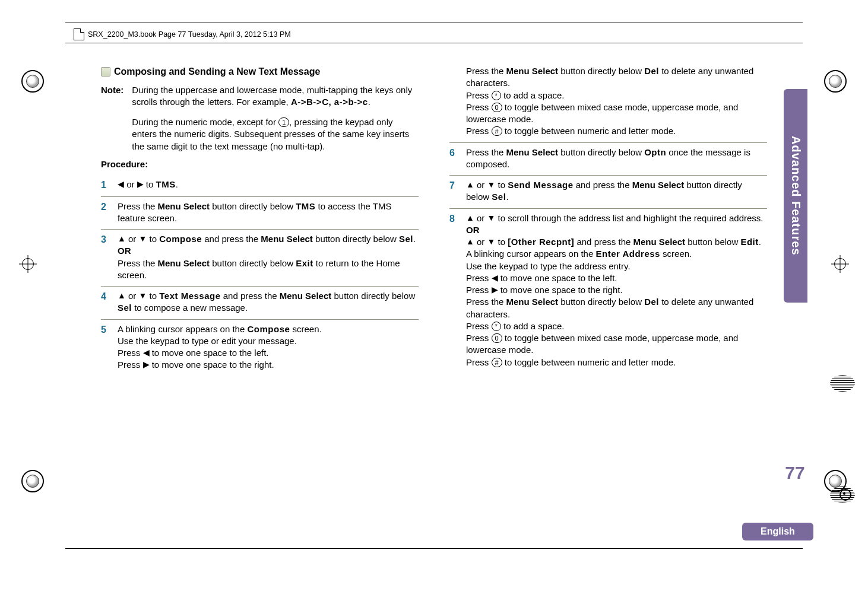 Image resolution: width=868 pixels, height=601 pixels. I want to click on section-tab: Advanced Features, so click(796, 196).